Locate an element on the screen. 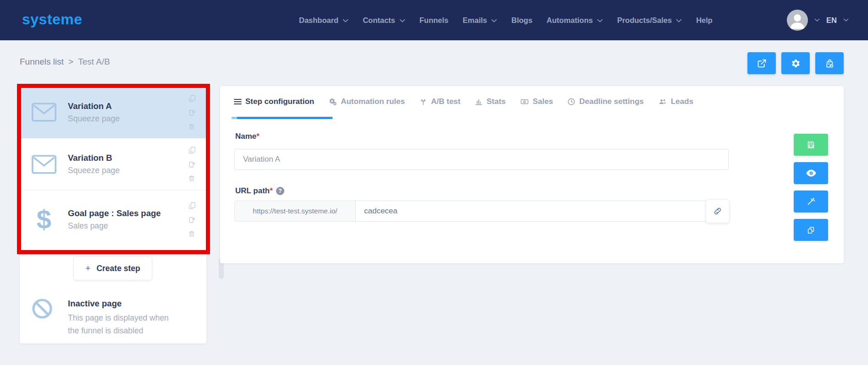 Image resolution: width=868 pixels, height=365 pixels. step-item-variation-b: Variation B Squeeze page is located at coordinates (113, 164).